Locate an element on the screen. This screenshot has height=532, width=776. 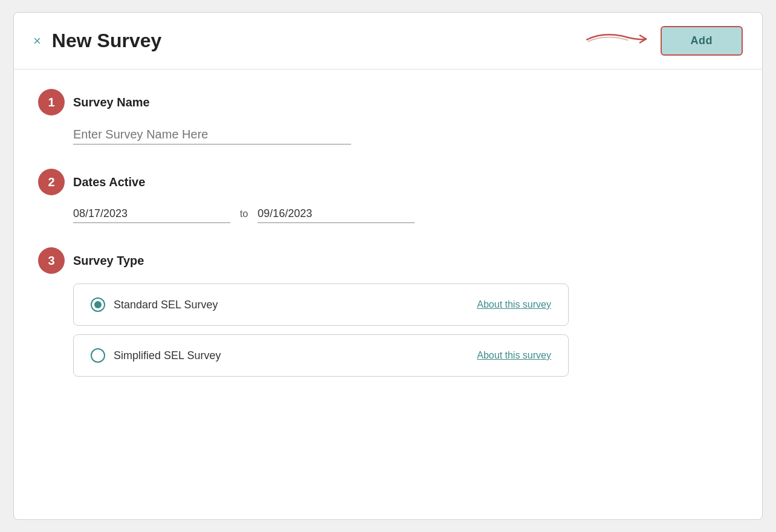
modal-header: × New Survey Add is located at coordinates (388, 41).